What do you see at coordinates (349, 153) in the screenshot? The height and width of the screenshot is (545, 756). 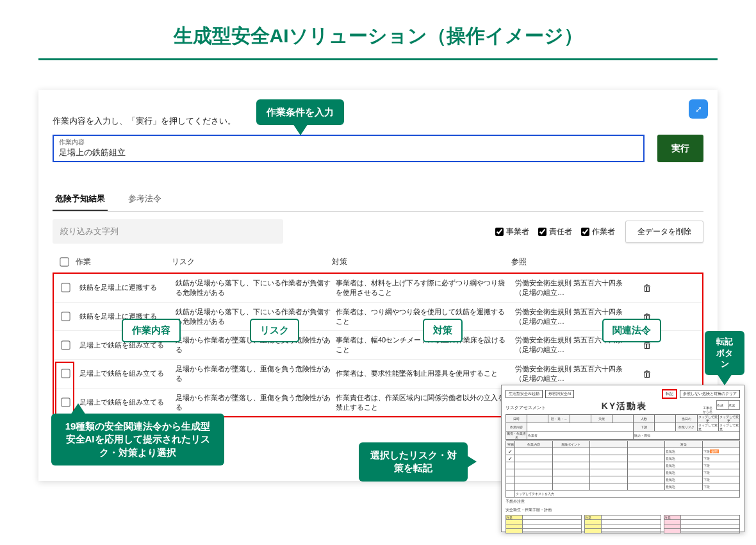 I see `task-input-value: 足場上の鉄筋組立` at bounding box center [349, 153].